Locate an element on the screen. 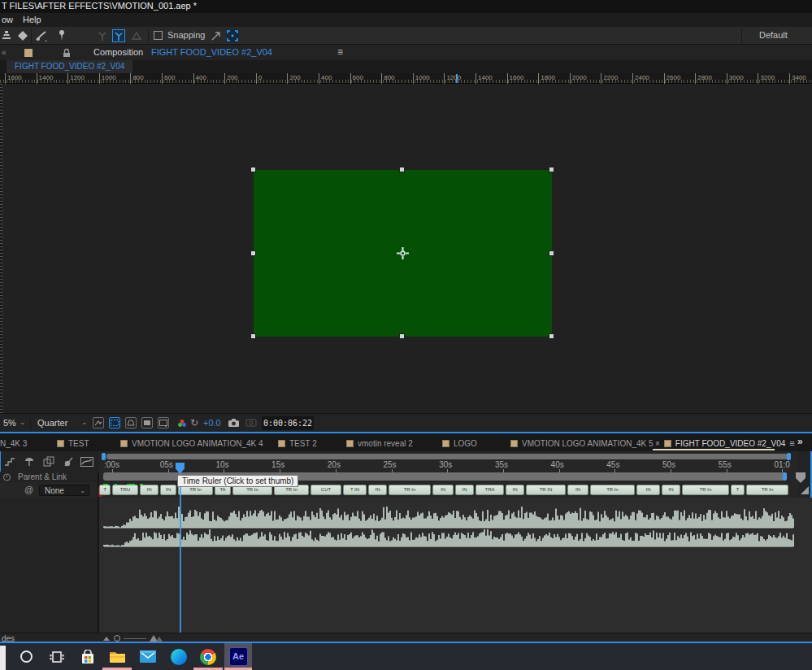 Image resolution: width=812 pixels, height=670 pixels. after-effects-button: Ae is located at coordinates (238, 657).